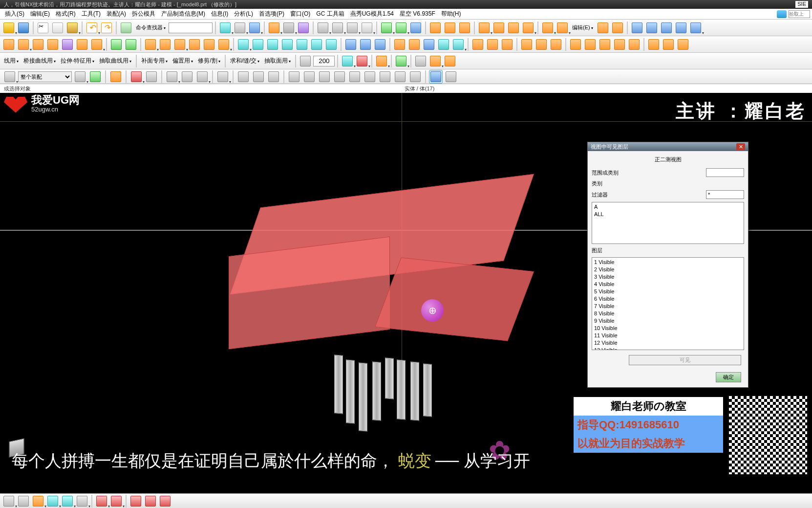 The height and width of the screenshot is (508, 812). What do you see at coordinates (668, 314) in the screenshot?
I see `list-item: 8 Visible` at bounding box center [668, 314].